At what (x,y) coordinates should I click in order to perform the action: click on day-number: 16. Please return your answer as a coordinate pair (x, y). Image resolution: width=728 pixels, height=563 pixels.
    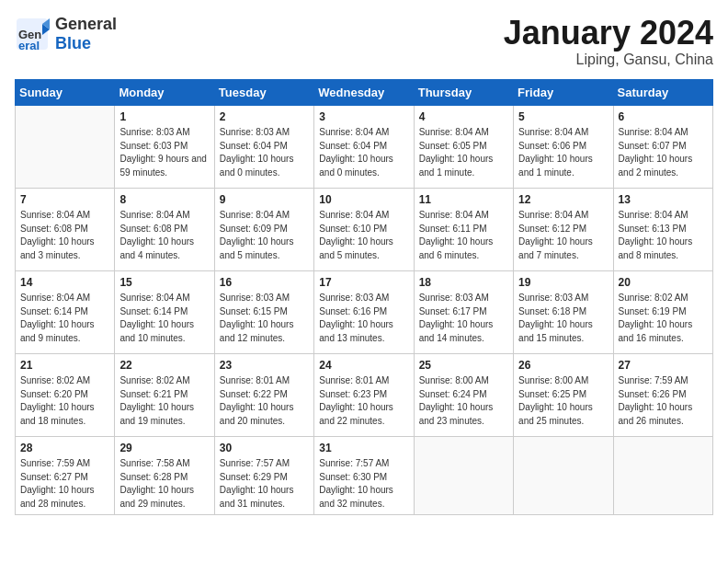
    Looking at the image, I should click on (265, 283).